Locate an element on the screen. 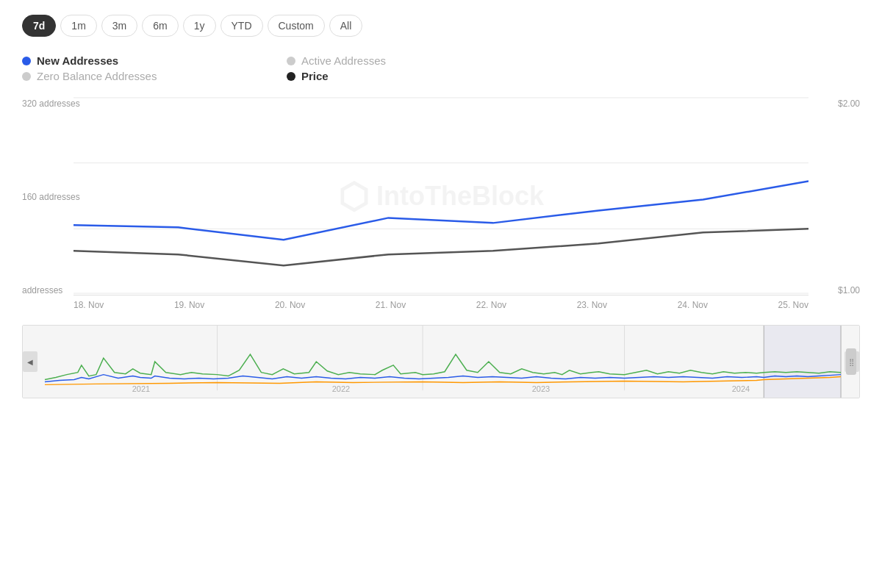 The height and width of the screenshot is (588, 882). chart-navigator: 2021 2022 2023 2024 ◀ ▶ is located at coordinates (441, 362).